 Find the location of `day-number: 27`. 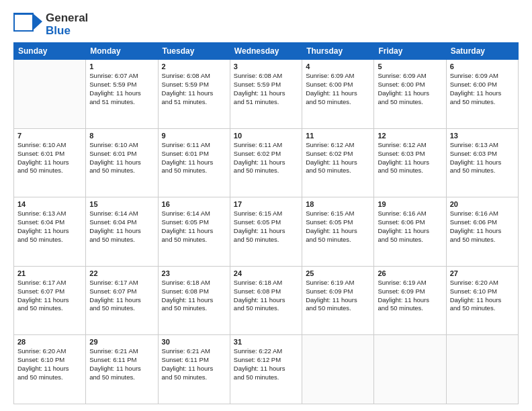

day-number: 27 is located at coordinates (482, 273).